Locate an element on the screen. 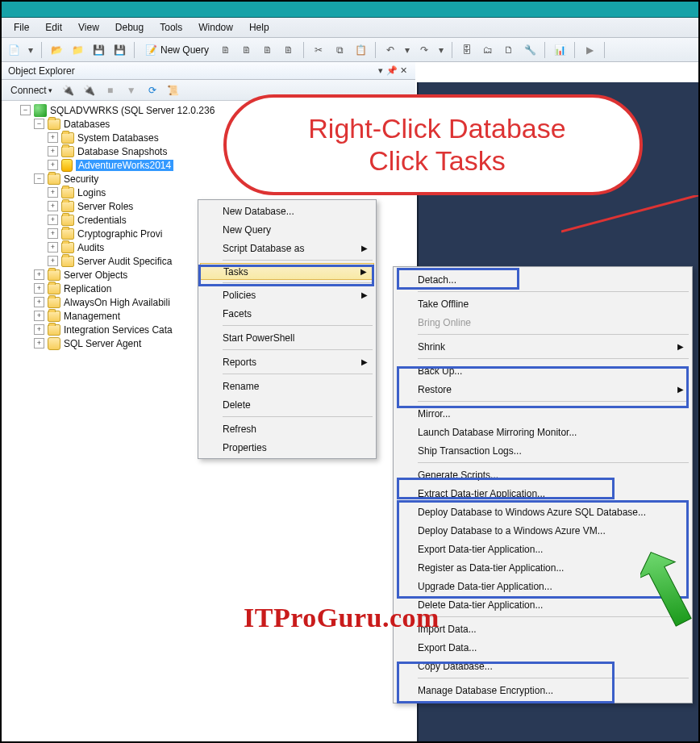  menu-window: Window is located at coordinates (216, 27).